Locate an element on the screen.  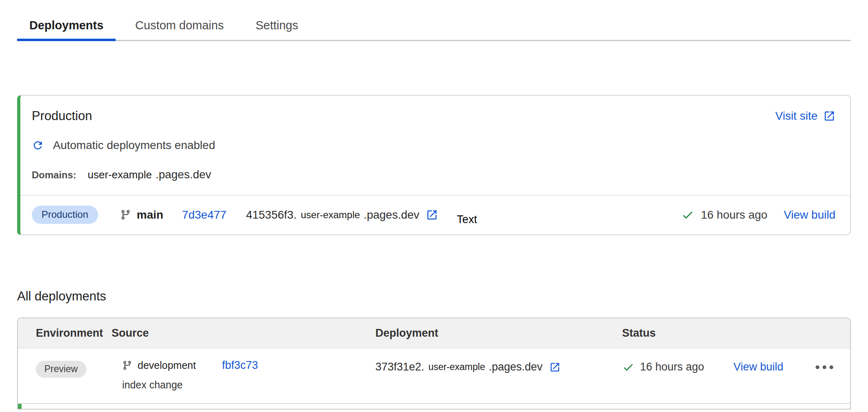
tab-deployments: Deployments is located at coordinates (66, 26).